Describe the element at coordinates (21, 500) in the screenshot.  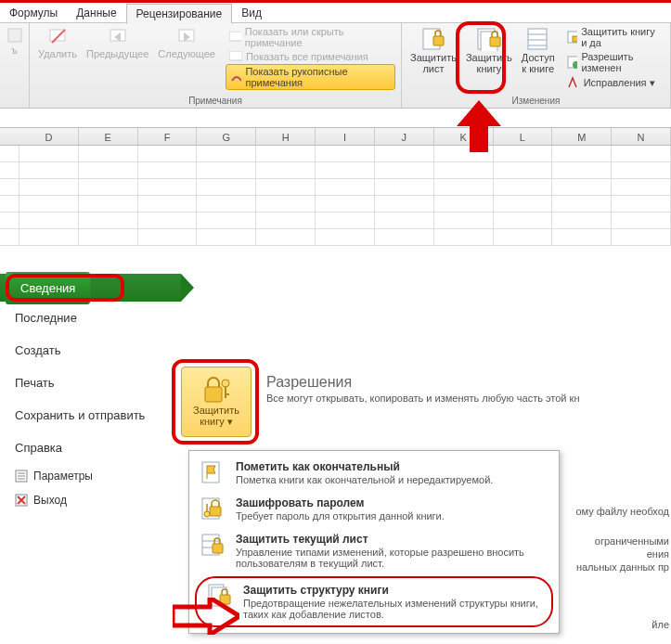
I see `exit-icon` at that location.